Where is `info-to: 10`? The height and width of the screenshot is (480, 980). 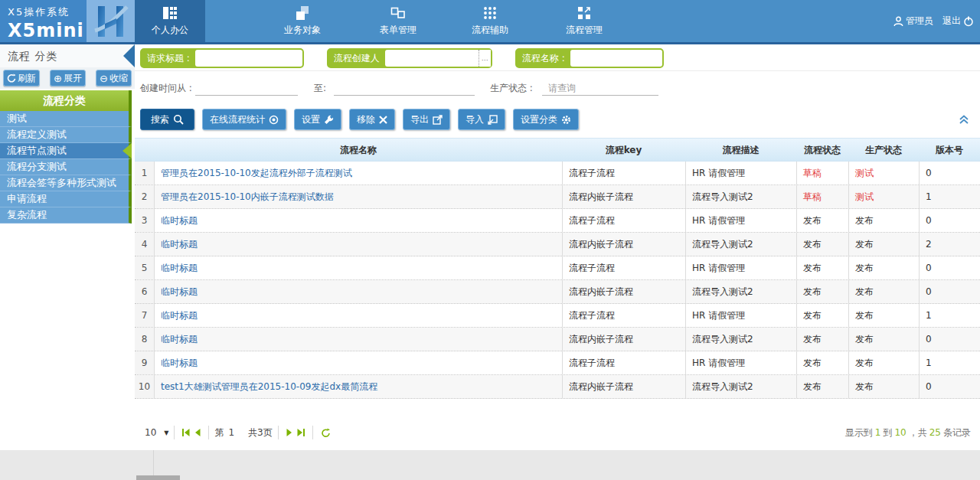
info-to: 10 is located at coordinates (900, 433).